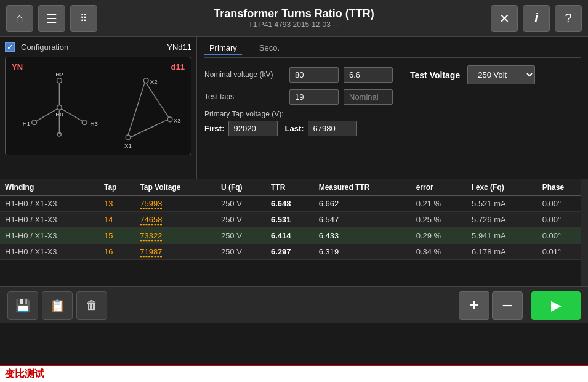  I want to click on table-row: H1-H0 / X1-X3 15 73322 250 V 6.414 6.433…, so click(294, 236).